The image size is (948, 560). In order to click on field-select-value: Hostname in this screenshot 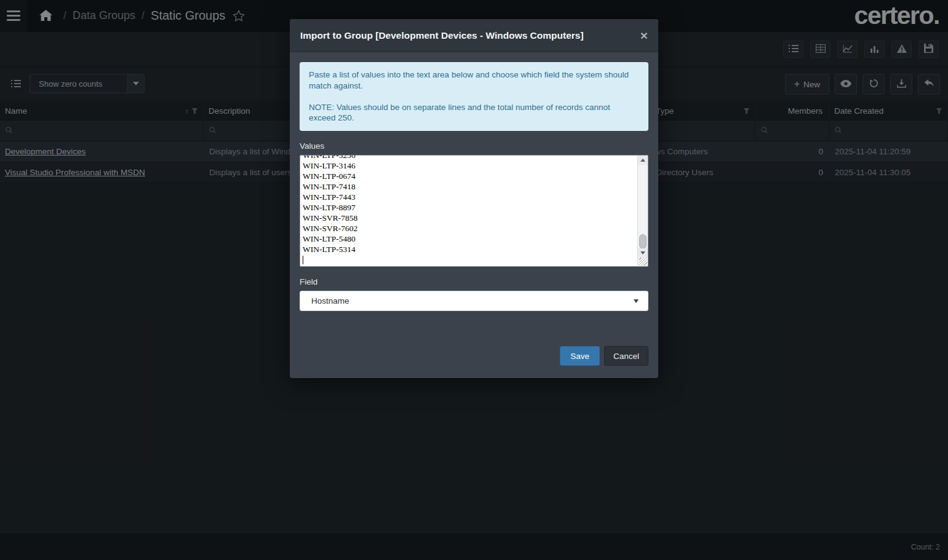, I will do `click(330, 301)`.